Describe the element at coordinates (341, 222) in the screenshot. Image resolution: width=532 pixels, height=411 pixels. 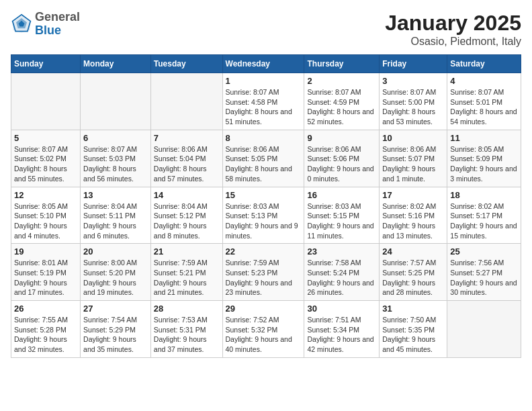
I see `day-info: Sunrise: 8:03 AM Sunset: 5:15 PM Dayligh…` at that location.